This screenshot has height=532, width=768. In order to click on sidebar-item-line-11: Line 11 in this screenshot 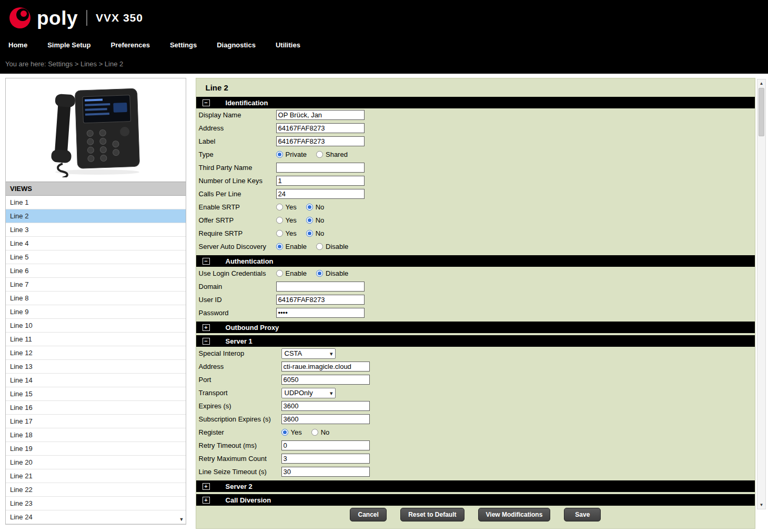, I will do `click(96, 339)`.